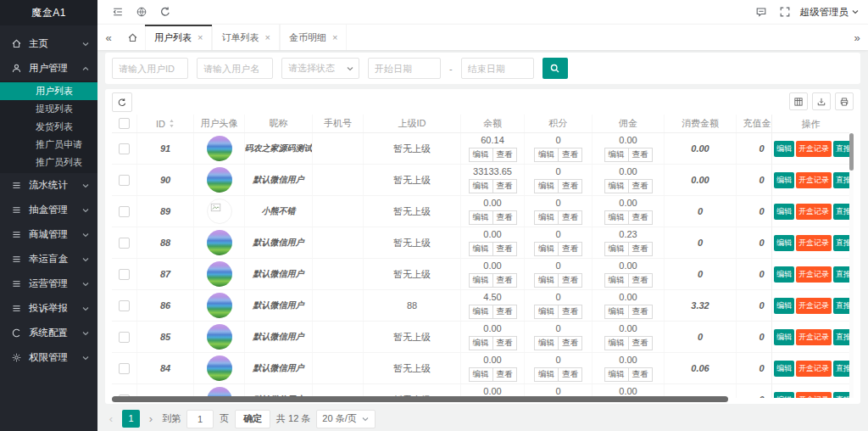 The height and width of the screenshot is (431, 868). Describe the element at coordinates (124, 124) in the screenshot. I see `select-all-checkbox` at that location.